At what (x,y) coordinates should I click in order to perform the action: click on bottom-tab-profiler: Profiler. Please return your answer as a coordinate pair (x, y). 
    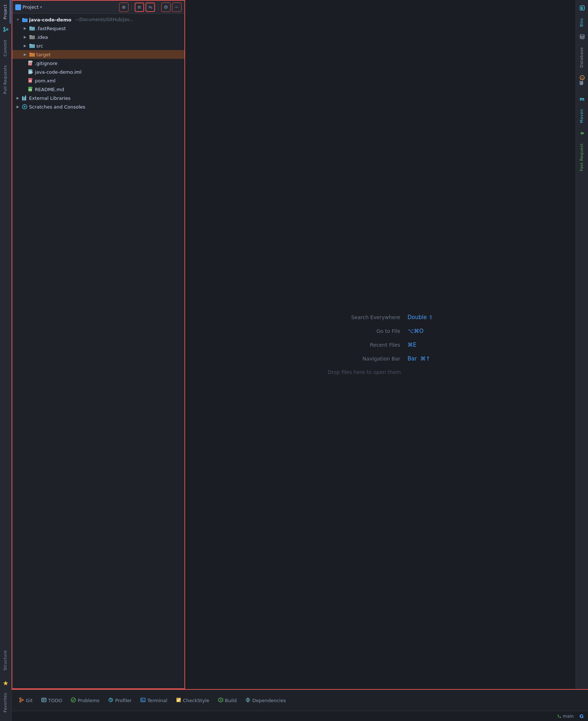
    Looking at the image, I should click on (120, 701).